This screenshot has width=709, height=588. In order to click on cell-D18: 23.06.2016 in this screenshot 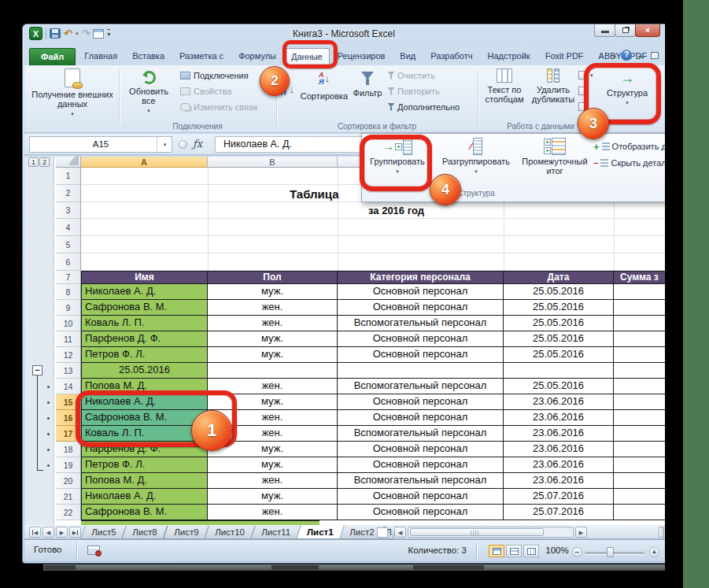, I will do `click(559, 449)`.